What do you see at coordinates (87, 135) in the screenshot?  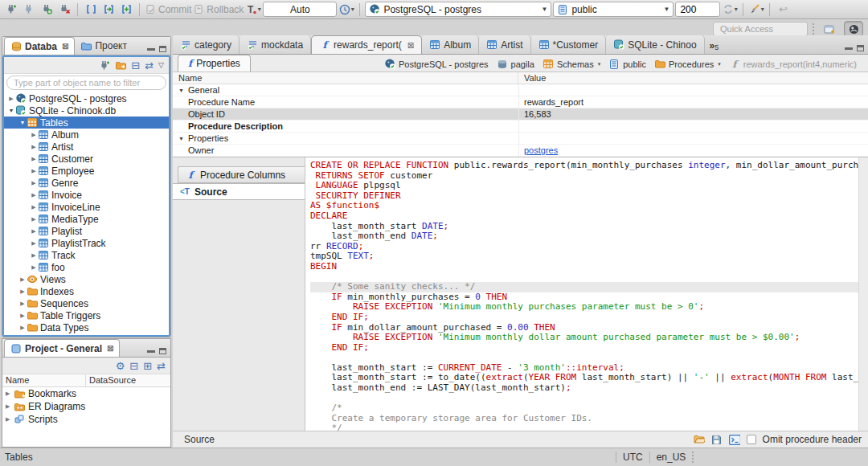 I see `tree-item-album: ▶Album` at bounding box center [87, 135].